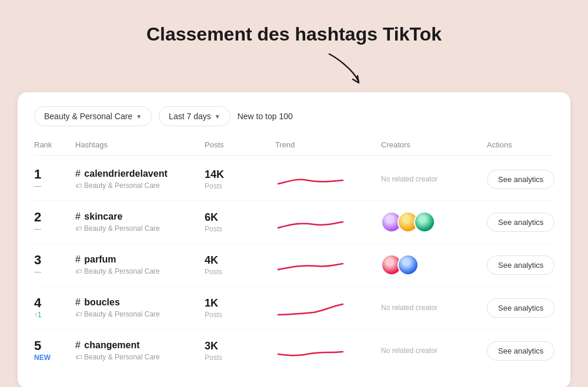  What do you see at coordinates (140, 144) in the screenshot?
I see `col-hashtags: Hashtags` at bounding box center [140, 144].